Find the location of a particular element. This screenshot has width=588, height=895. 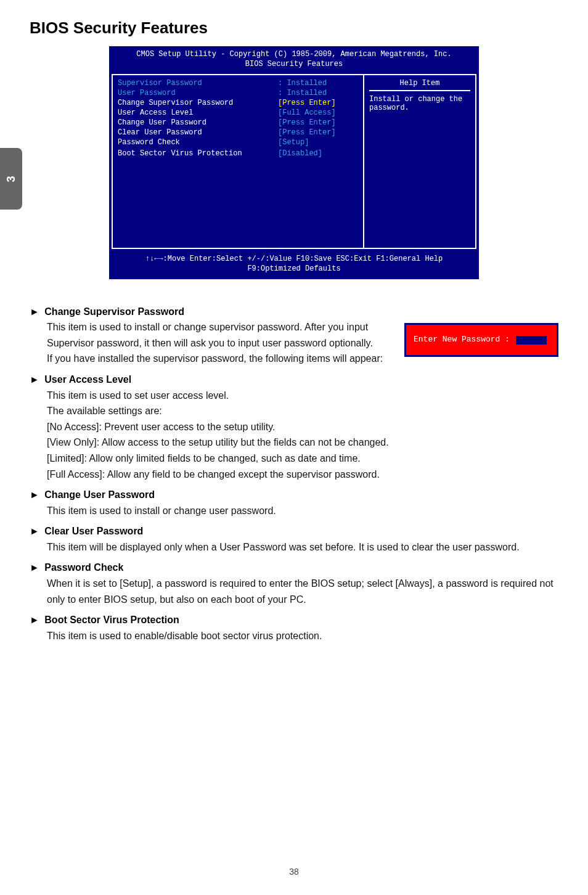

paragraph: The available settings are: is located at coordinates (303, 411).